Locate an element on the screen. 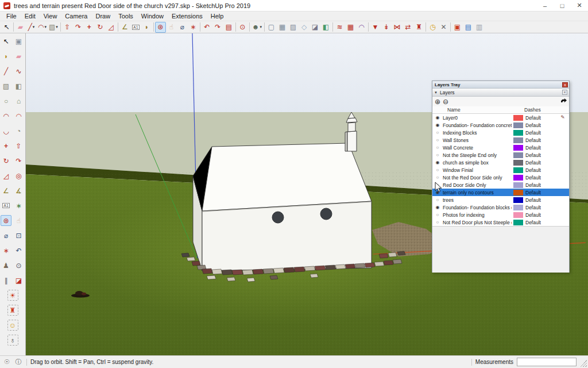  layer-name: church as simple box is located at coordinates (477, 163).